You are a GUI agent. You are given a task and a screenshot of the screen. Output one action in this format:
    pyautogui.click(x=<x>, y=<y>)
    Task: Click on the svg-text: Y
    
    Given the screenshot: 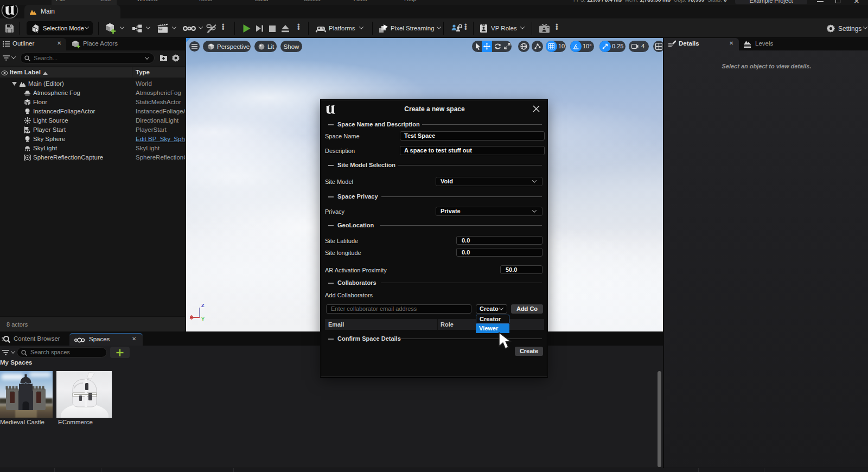 What is the action you would take?
    pyautogui.click(x=203, y=319)
    